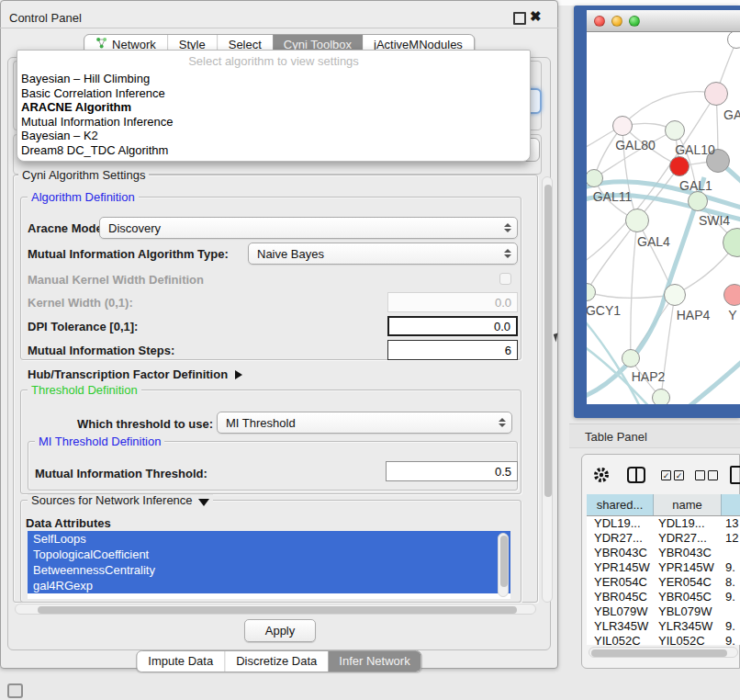 This screenshot has width=740, height=700. I want to click on gear-icon, so click(601, 476).